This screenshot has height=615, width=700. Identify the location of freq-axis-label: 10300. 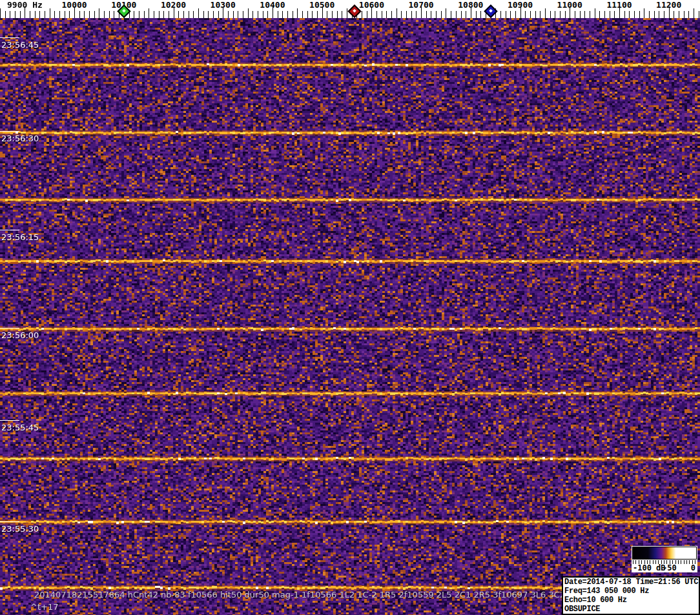
(223, 5).